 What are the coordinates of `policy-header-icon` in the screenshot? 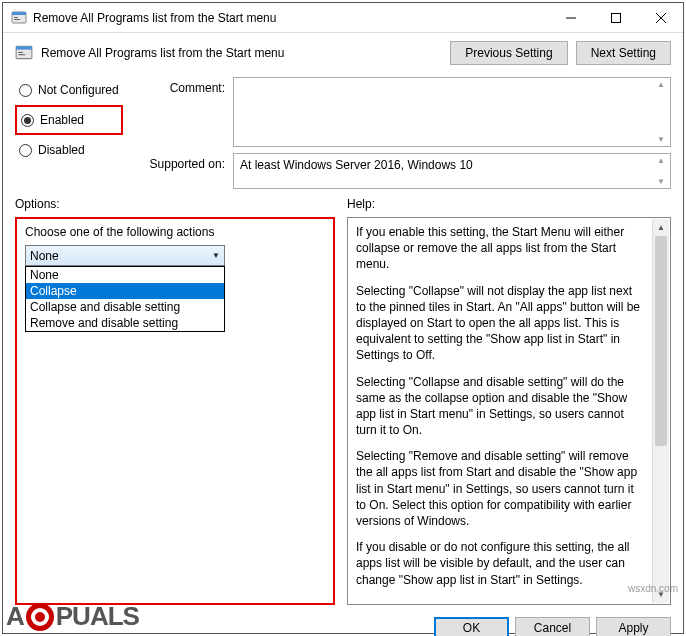 It's located at (24, 53).